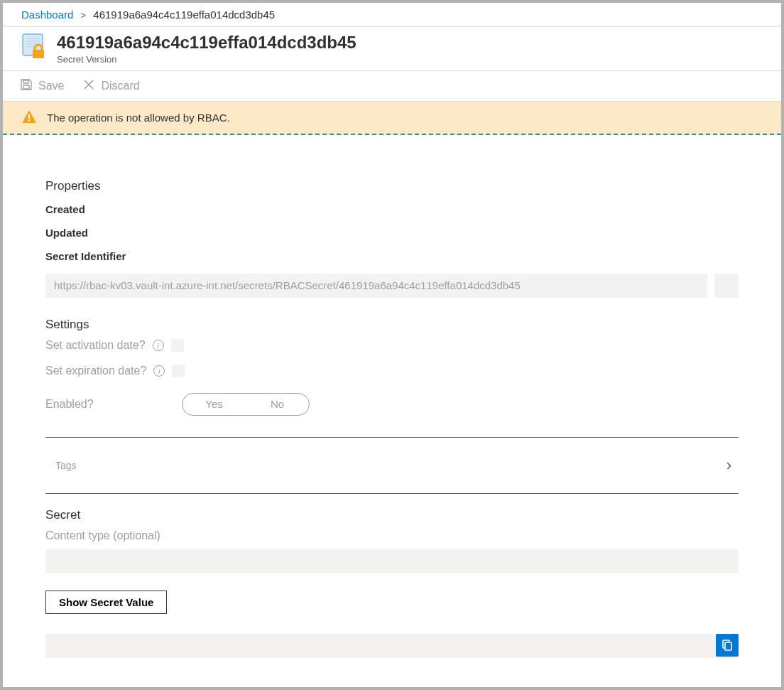  What do you see at coordinates (376, 286) in the screenshot?
I see `secret-identifier-field: https://rbac-kv03.vault-int.azure-int.ne…` at bounding box center [376, 286].